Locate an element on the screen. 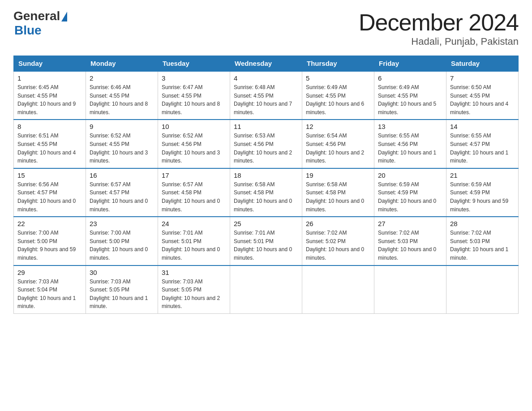  header-tuesday: Tuesday is located at coordinates (194, 64).